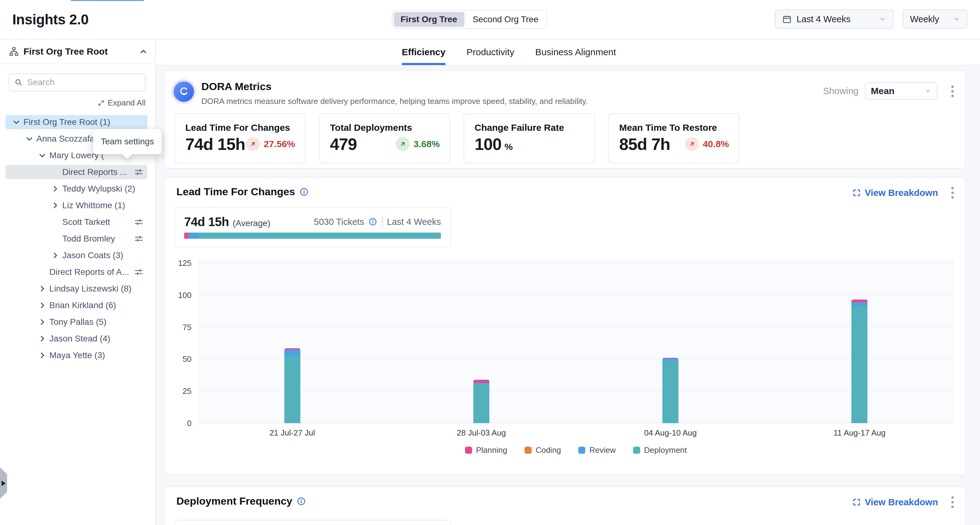 This screenshot has height=525, width=980. What do you see at coordinates (78, 282) in the screenshot?
I see `org-tree-sidebar: First Org Tree Root Expand All First Org…` at bounding box center [78, 282].